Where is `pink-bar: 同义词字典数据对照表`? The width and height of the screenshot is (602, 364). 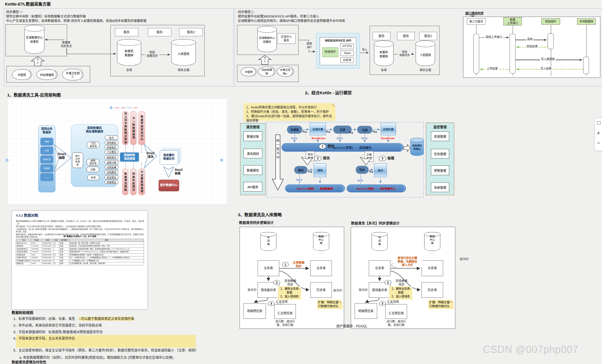
pink-bar: 同义词字典数据对照表 is located at coordinates (125, 128).